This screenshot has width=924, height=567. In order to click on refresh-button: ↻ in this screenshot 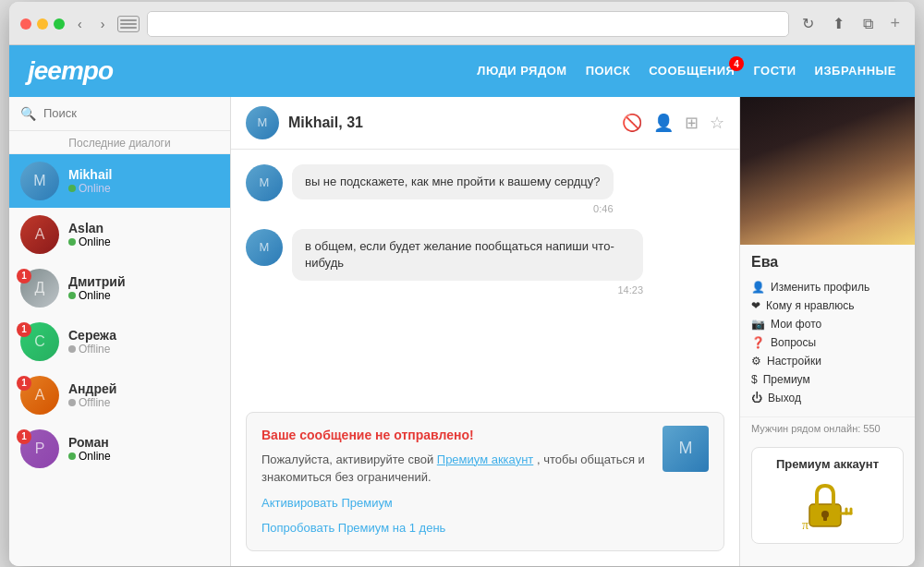, I will do `click(808, 24)`.